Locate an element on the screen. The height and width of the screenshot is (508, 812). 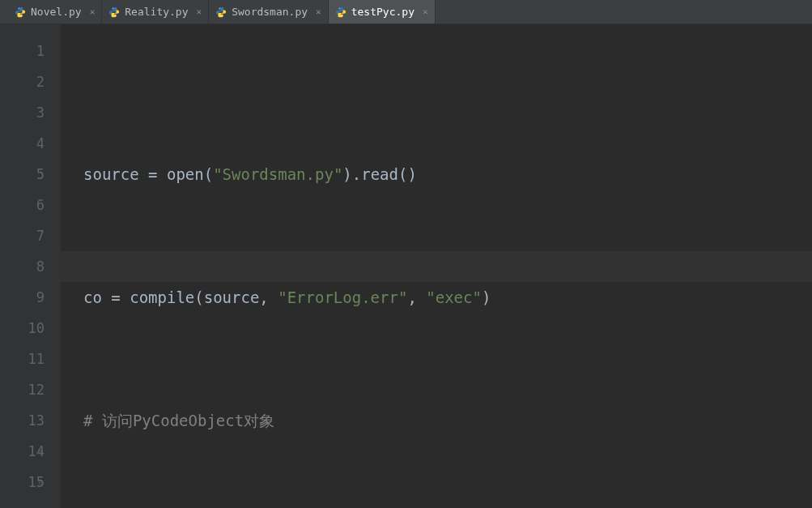
code-text: (source, is located at coordinates (236, 297).